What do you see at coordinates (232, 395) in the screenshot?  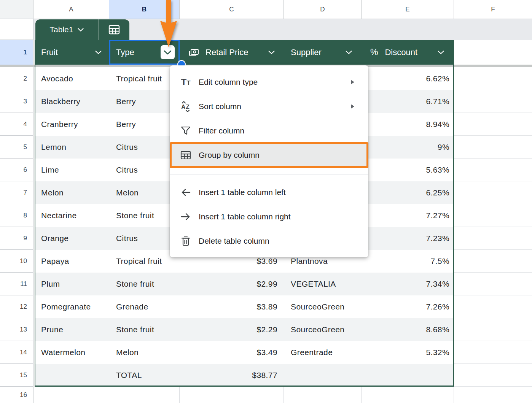 I see `cell-c16` at bounding box center [232, 395].